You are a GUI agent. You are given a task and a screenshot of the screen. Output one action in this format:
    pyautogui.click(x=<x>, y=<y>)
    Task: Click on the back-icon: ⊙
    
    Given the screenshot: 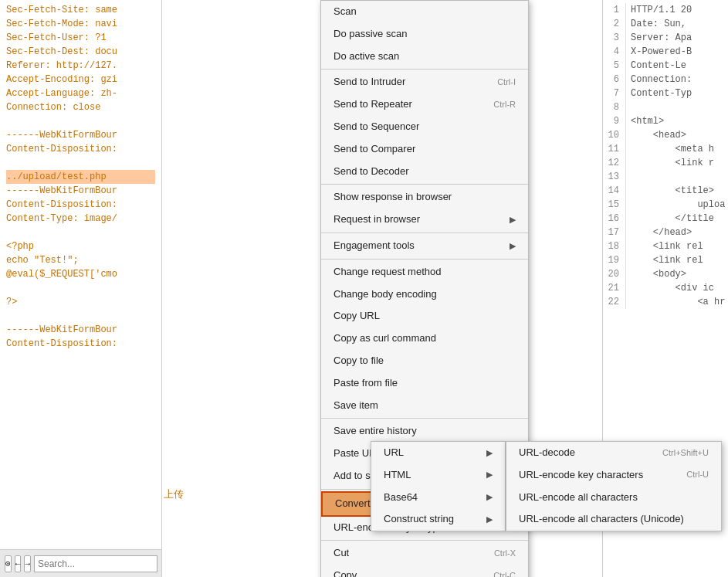 What is the action you would take?
    pyautogui.click(x=8, y=564)
    